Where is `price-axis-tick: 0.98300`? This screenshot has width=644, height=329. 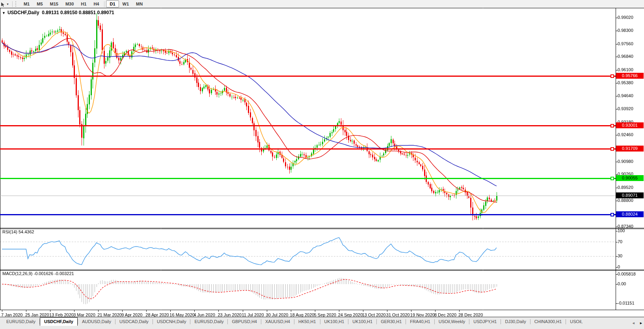 price-axis-tick: 0.98300 is located at coordinates (625, 30).